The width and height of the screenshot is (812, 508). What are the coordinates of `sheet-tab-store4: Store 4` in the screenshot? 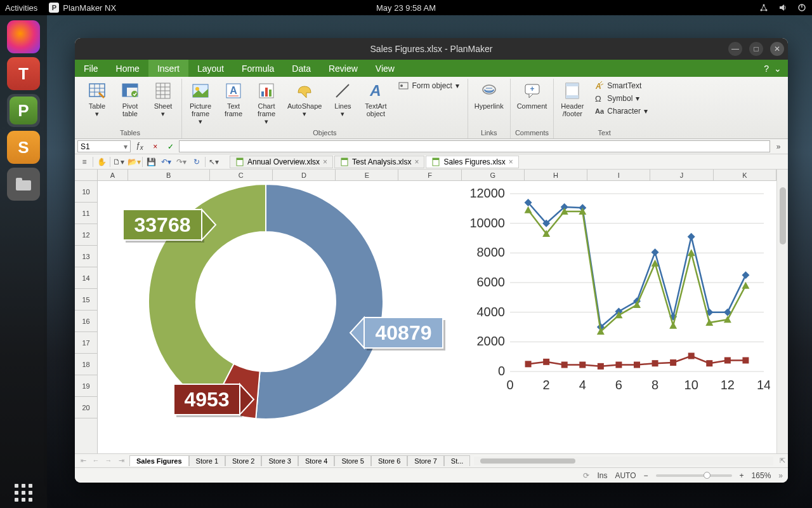 It's located at (316, 461).